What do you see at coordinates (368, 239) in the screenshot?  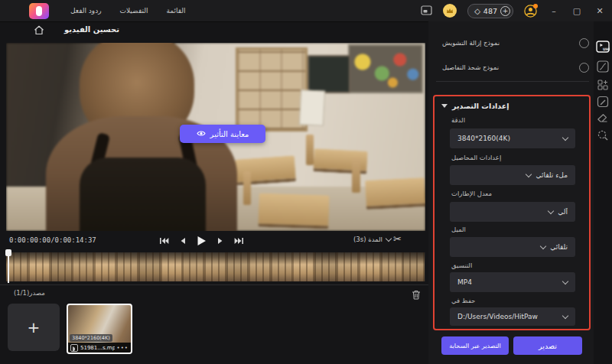 I see `duration-label: المدة (3s)` at bounding box center [368, 239].